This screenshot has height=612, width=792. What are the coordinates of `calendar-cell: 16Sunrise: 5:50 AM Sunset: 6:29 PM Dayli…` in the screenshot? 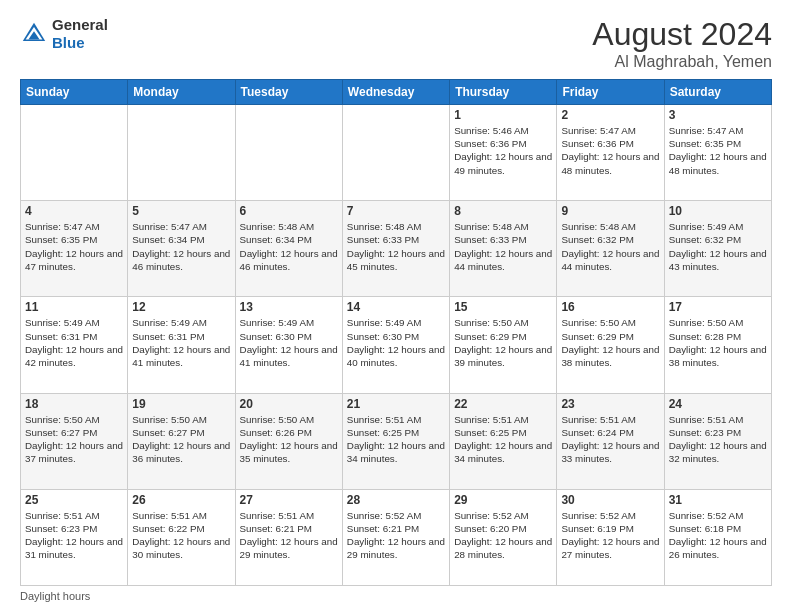 It's located at (610, 345).